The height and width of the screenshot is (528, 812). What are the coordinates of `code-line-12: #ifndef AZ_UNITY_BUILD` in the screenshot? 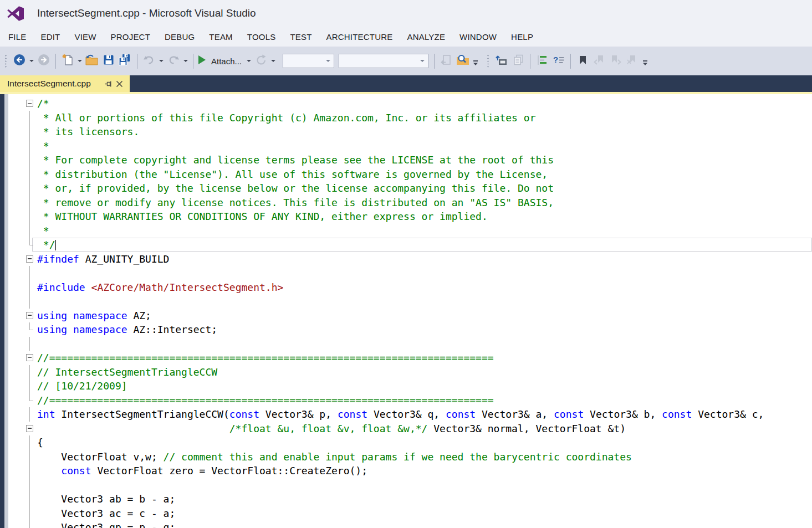 It's located at (410, 259).